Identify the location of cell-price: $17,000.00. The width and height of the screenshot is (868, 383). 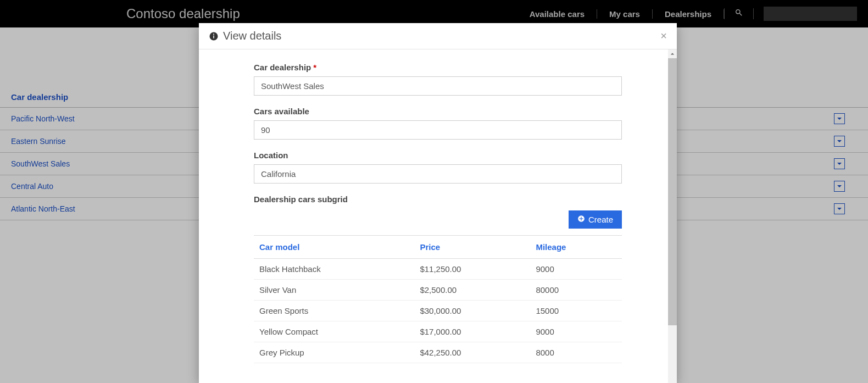
(472, 332).